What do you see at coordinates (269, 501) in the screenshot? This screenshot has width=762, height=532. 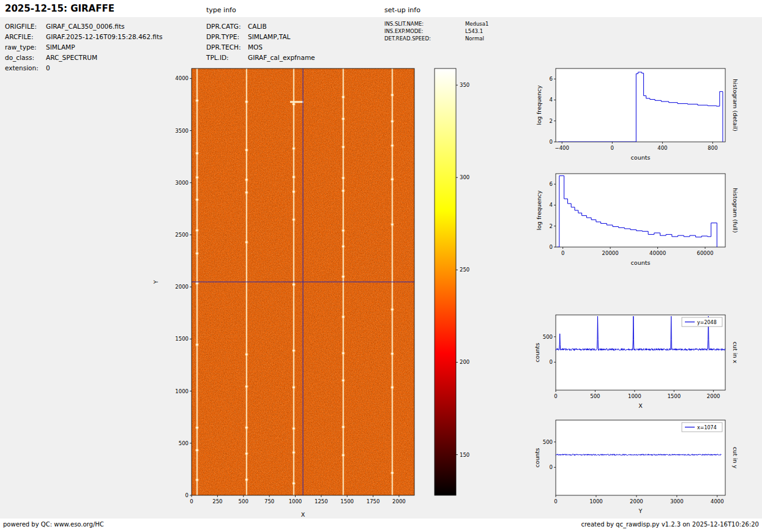 I see `svg-text: 750` at bounding box center [269, 501].